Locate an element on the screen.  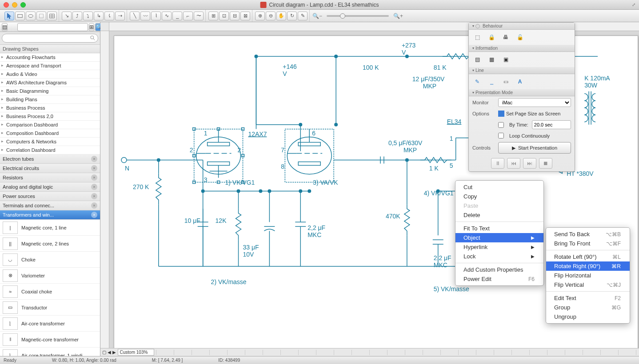
line-tool-2: 〰 is located at coordinates (145, 16).